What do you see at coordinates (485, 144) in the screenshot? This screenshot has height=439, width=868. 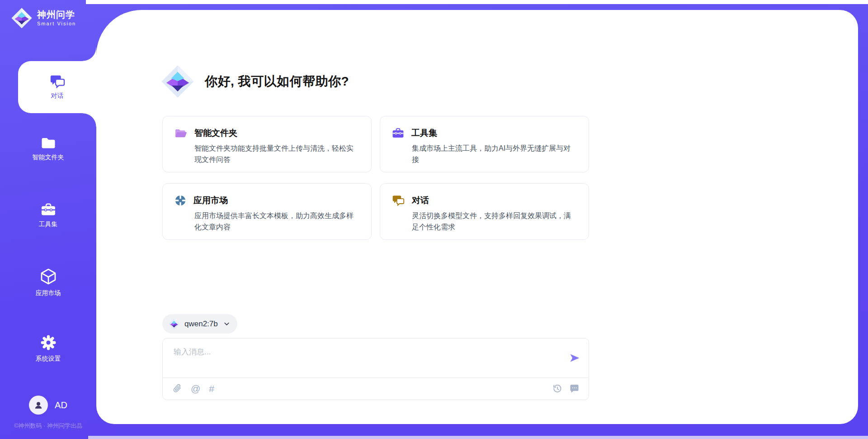 I see `card-toolset: 工具集 集成市场上主流工具，助力AI与外界无缝扩展与对接` at bounding box center [485, 144].